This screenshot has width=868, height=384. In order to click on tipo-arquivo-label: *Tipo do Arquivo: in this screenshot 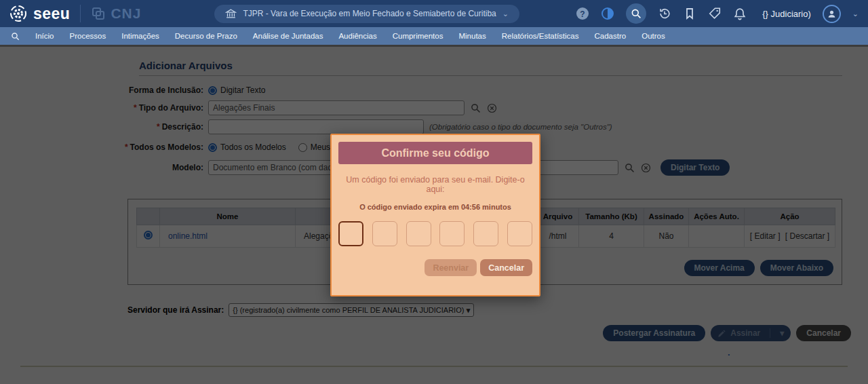, I will do `click(104, 108)`.